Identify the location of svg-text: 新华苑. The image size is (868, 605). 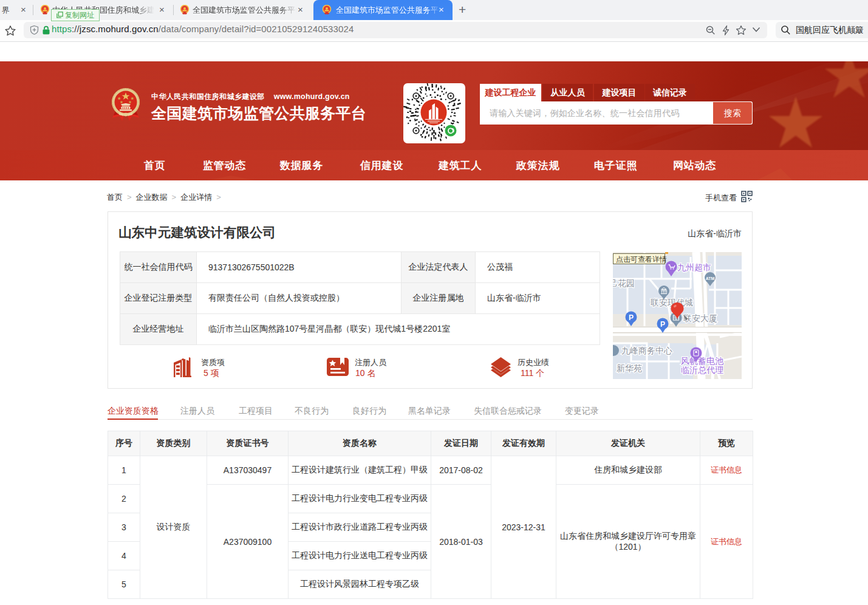
(629, 368).